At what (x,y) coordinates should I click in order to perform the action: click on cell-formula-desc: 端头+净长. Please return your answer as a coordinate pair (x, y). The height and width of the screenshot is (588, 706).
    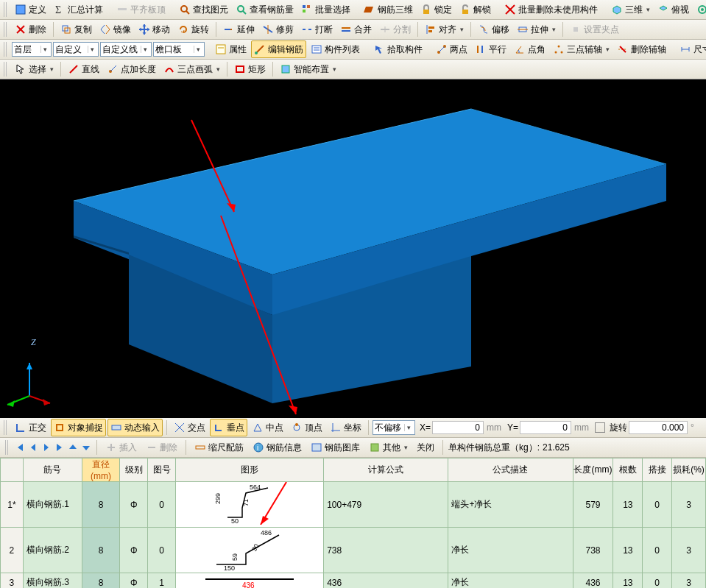
    Looking at the image, I should click on (511, 505).